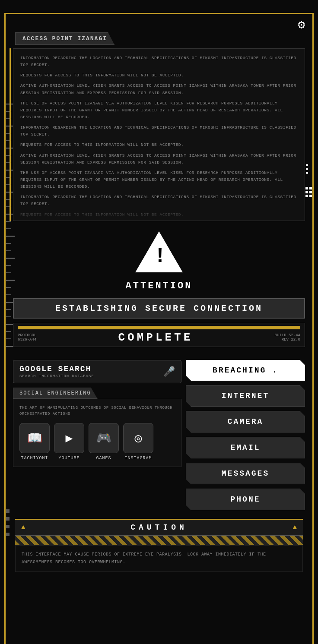 This screenshot has height=644, width=318. What do you see at coordinates (97, 442) in the screenshot?
I see `app-grid: 📖 TACHIYOMI ▶ YOUTUBE 🎮 GAMES ◎ INSTAGRA…` at bounding box center [97, 442].